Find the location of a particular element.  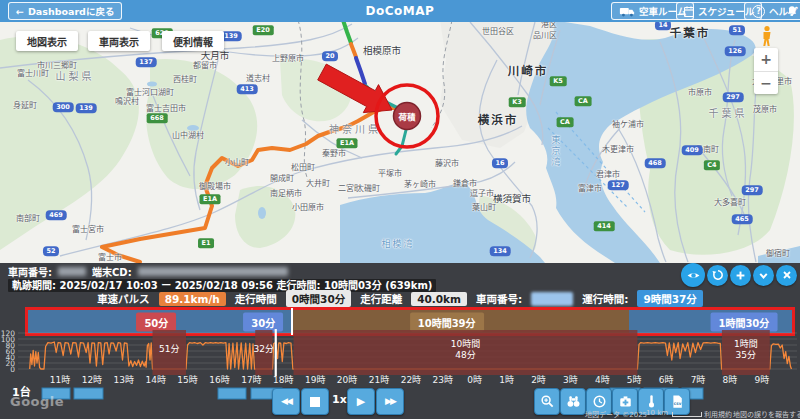

pegman-icon is located at coordinates (767, 36).